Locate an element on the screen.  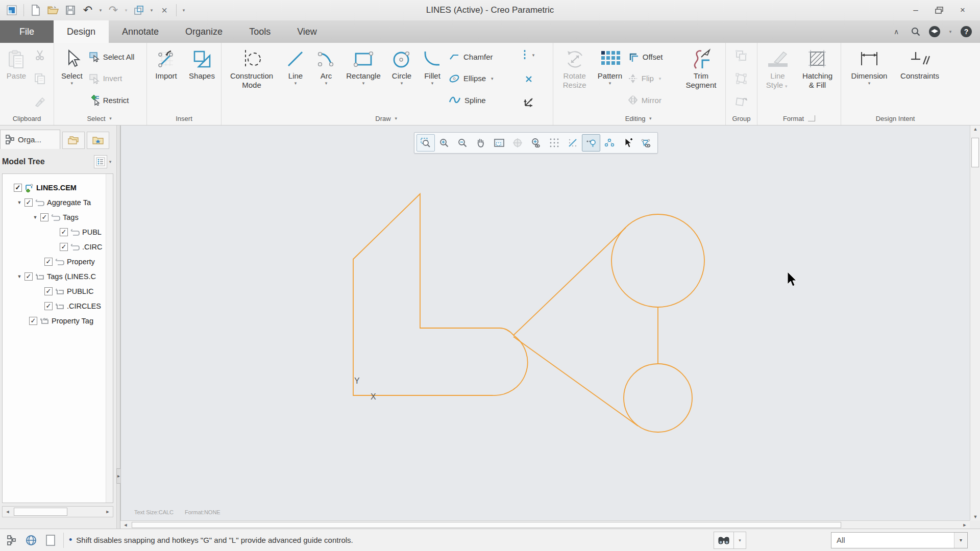
checkbox-tags-lines: ✓ is located at coordinates (29, 277).